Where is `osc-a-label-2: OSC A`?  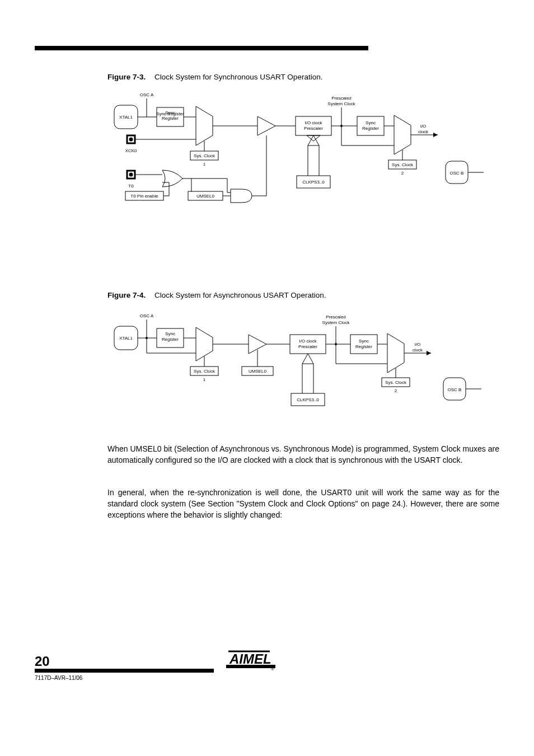
osc-a-label-2: OSC A is located at coordinates (147, 316).